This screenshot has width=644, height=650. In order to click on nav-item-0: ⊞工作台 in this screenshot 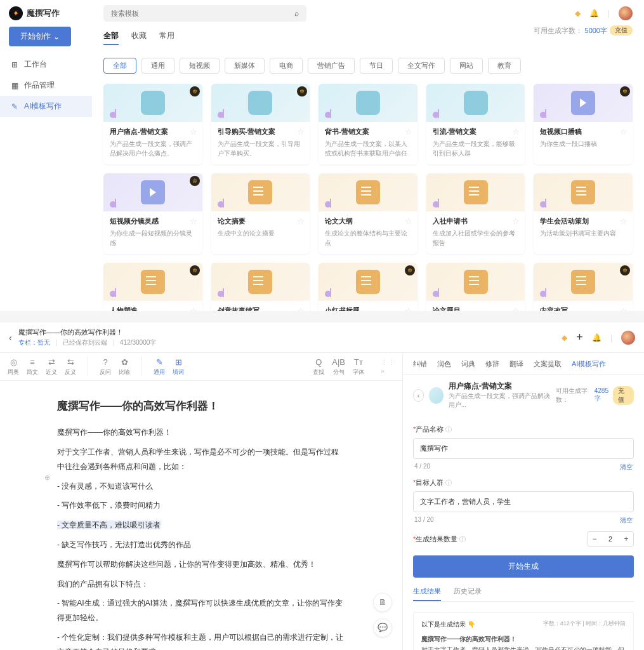, I will do `click(46, 65)`.